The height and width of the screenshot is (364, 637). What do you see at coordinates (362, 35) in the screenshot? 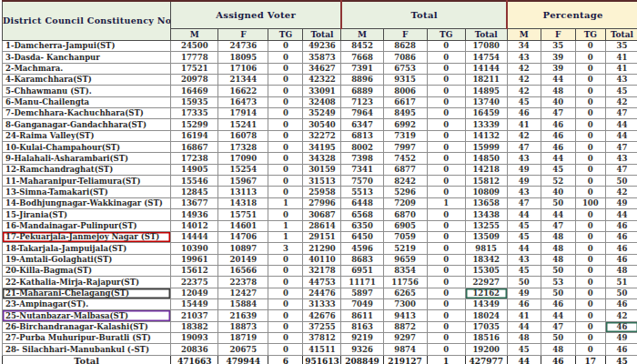
I see `subheader-tot-m: M` at bounding box center [362, 35].